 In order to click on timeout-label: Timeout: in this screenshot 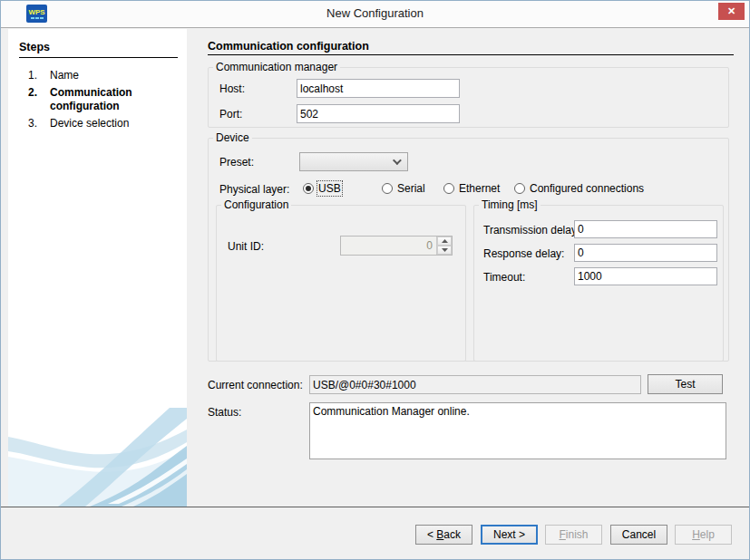, I will do `click(504, 277)`.